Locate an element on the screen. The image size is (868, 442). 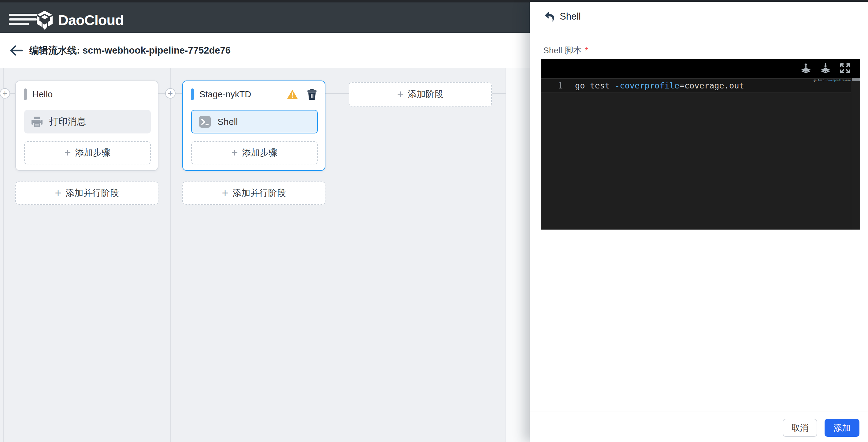
terminal-icon is located at coordinates (205, 122).